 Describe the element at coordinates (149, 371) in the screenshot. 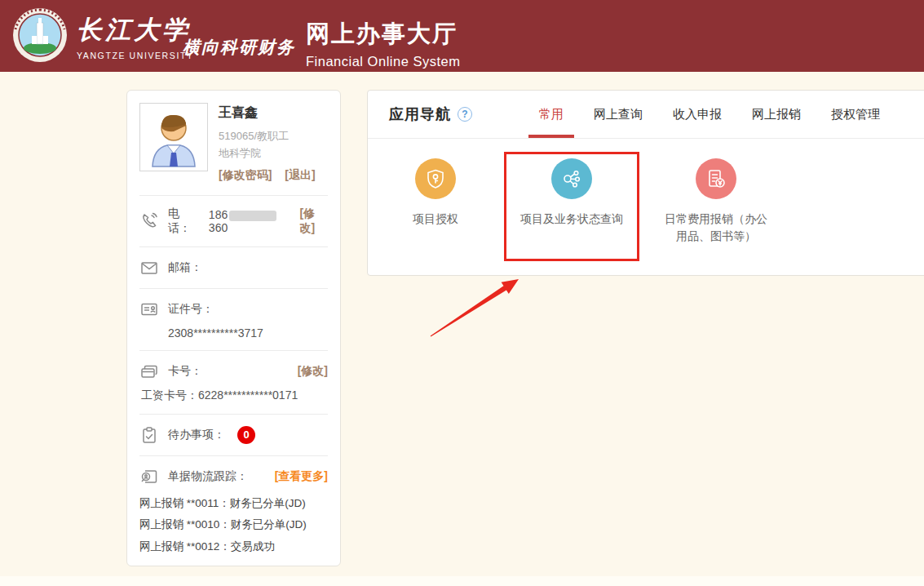

I see `bank-card-icon` at that location.